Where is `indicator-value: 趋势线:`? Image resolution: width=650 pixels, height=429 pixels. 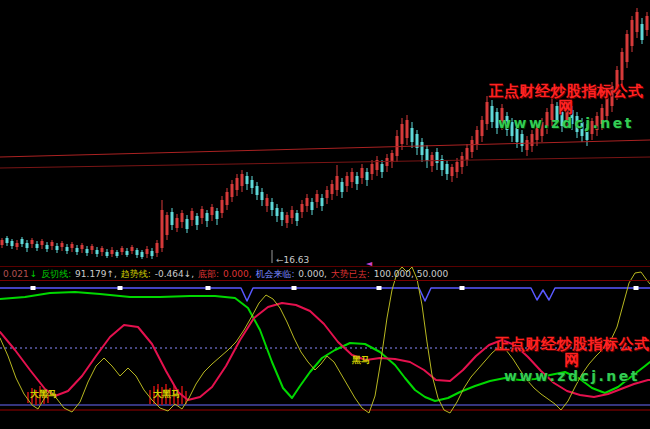 indicator-value: 趋势线: is located at coordinates (138, 274).